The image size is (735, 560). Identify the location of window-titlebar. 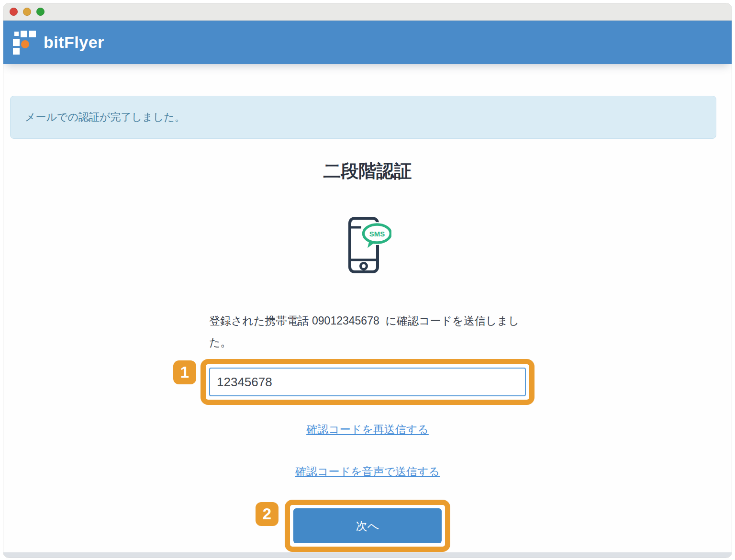
(368, 12).